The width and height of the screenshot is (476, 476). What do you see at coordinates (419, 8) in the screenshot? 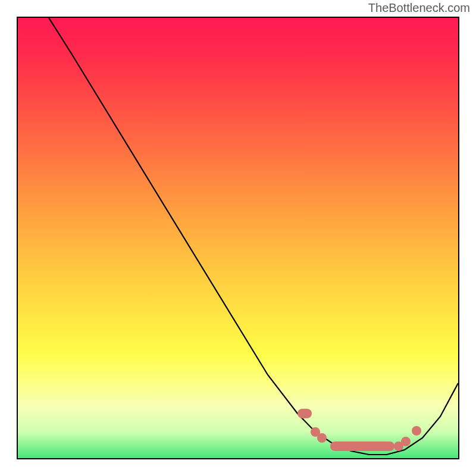
I see `watermark-text: TheBottleneck.com` at bounding box center [419, 8].